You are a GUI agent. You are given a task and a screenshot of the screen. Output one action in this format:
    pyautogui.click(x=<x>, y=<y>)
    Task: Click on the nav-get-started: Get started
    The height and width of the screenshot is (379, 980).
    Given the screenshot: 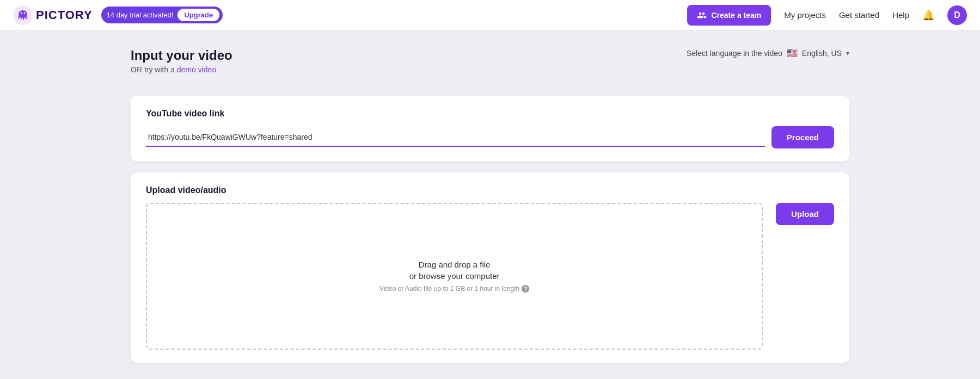 What is the action you would take?
    pyautogui.click(x=859, y=15)
    